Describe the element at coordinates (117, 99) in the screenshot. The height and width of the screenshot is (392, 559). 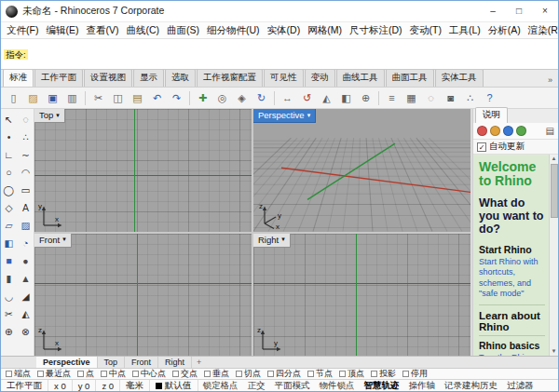
I see `copy-icon: ◫` at that location.